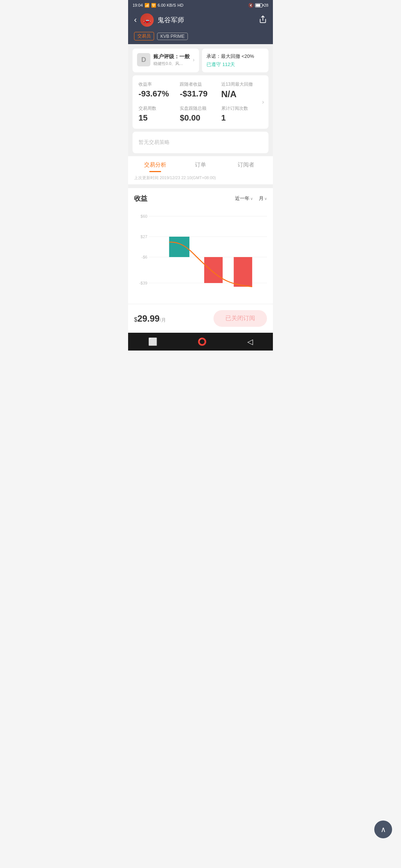  What do you see at coordinates (200, 142) in the screenshot?
I see `no-strategy-section: 暂无交易策略` at bounding box center [200, 142].